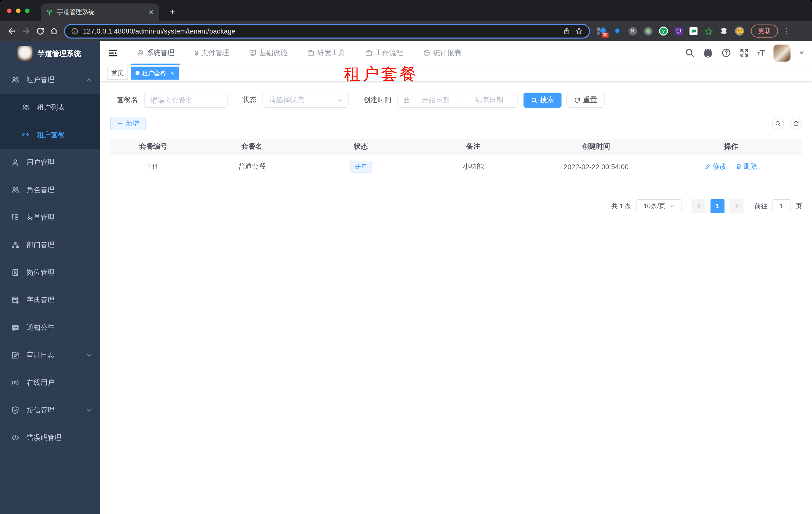 The image size is (812, 514). I want to click on top-menu-dev-tools: 研发工具, so click(326, 53).